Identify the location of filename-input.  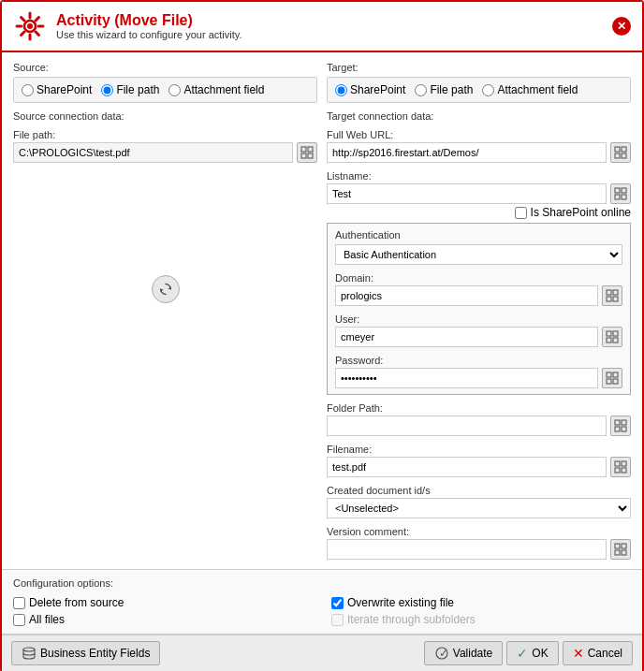
(466, 467).